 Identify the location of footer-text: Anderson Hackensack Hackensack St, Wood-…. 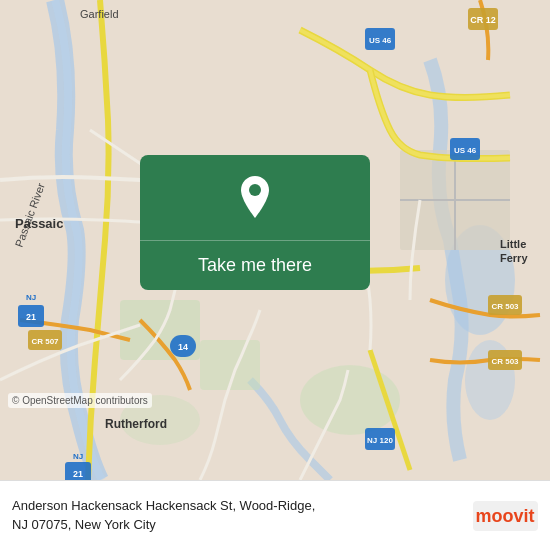
(238, 515).